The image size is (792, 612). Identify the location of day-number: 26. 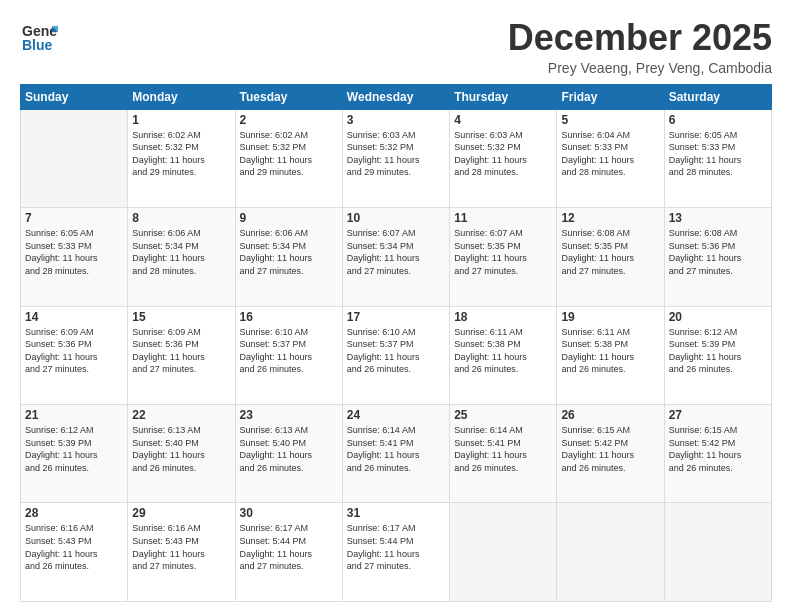
(610, 415).